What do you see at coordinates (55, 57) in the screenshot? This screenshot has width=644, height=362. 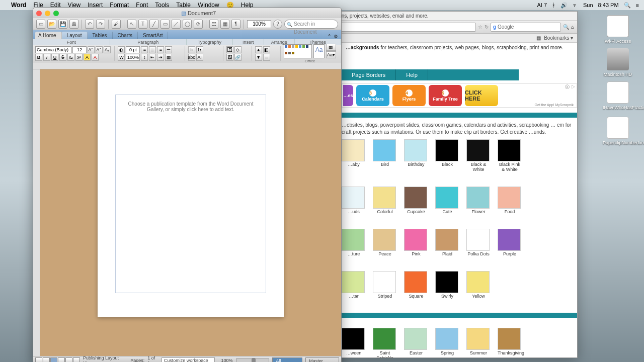 I see `underline-button: U` at bounding box center [55, 57].